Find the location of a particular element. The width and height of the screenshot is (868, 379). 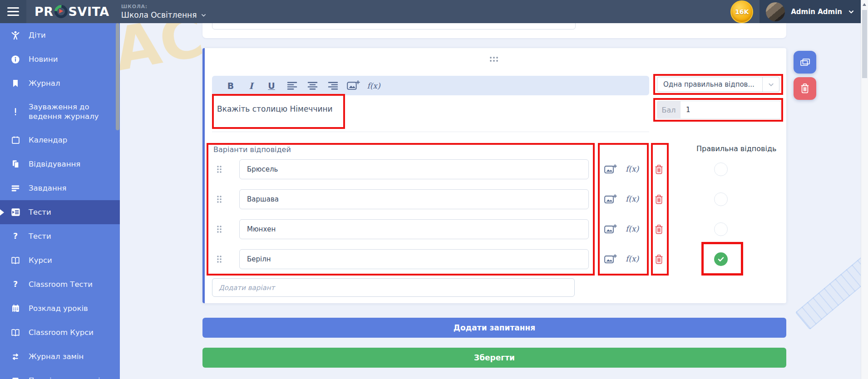

align-center-icon is located at coordinates (312, 85).